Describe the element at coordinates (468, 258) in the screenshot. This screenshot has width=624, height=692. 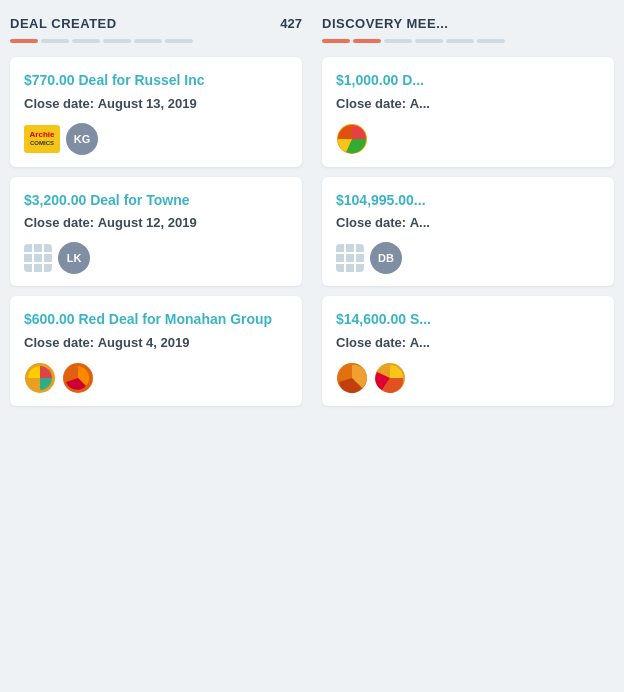
I see `deal-avatars: DB` at that location.